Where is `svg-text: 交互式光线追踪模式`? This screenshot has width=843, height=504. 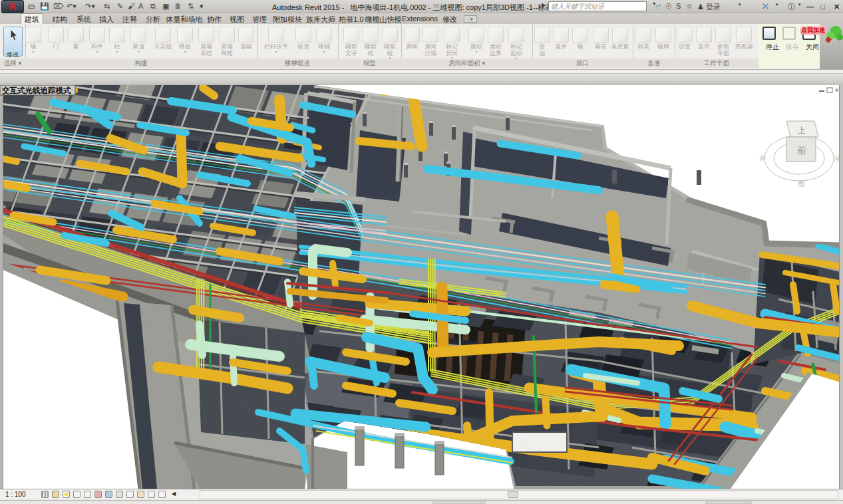 svg-text: 交互式光线追踪模式 is located at coordinates (36, 90).